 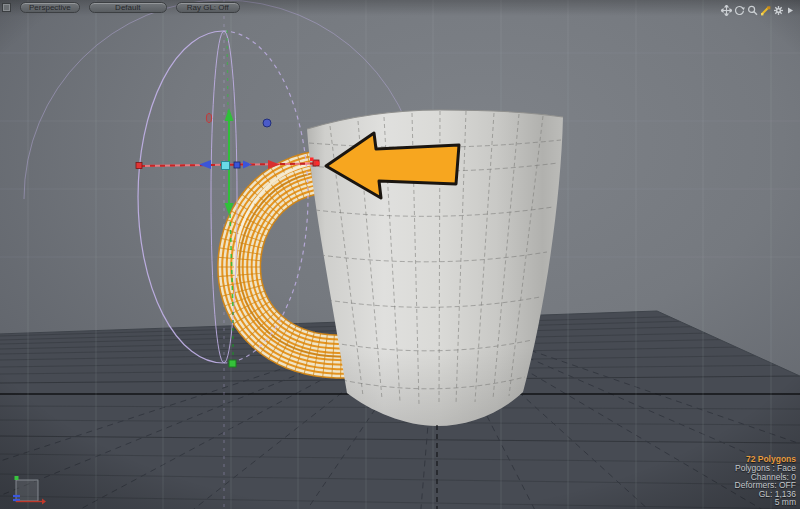 I want to click on shading-style-button: Default, so click(x=128, y=8).